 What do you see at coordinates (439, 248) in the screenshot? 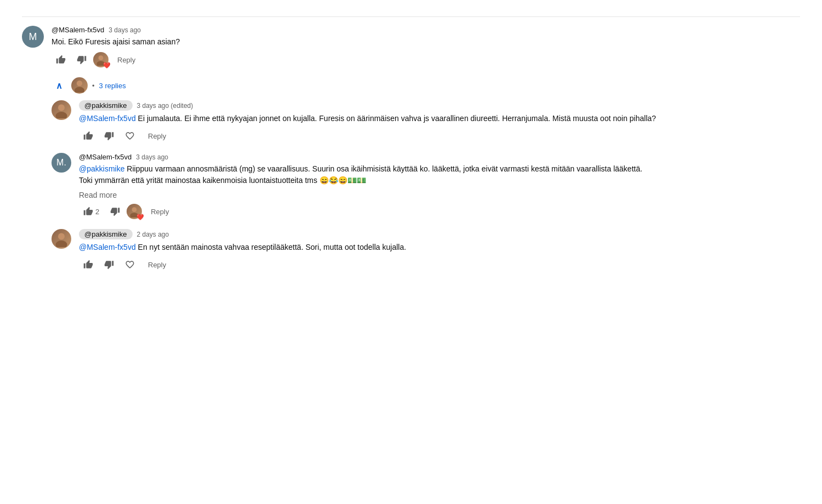
I see `comment-text: @MSalem-fx5vd En nyt sentään mainosta va…` at bounding box center [439, 248].